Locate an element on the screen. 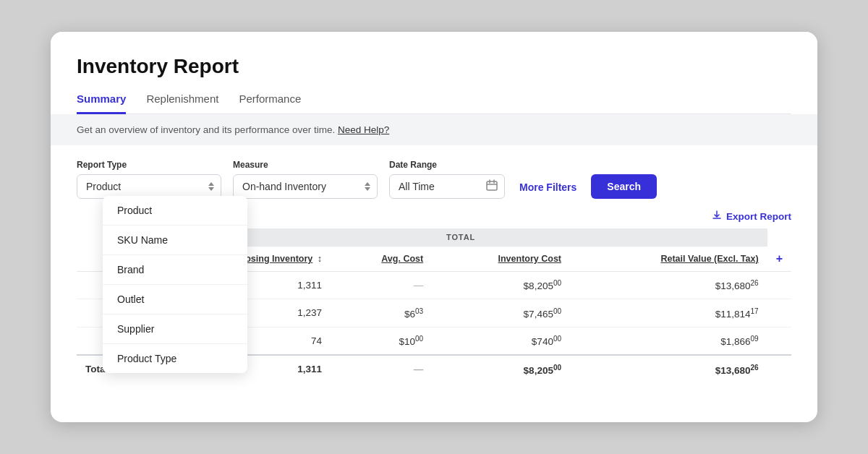 Image resolution: width=868 pixels, height=454 pixels. cell-inv-cost-1: $7,46500 is located at coordinates (501, 314).